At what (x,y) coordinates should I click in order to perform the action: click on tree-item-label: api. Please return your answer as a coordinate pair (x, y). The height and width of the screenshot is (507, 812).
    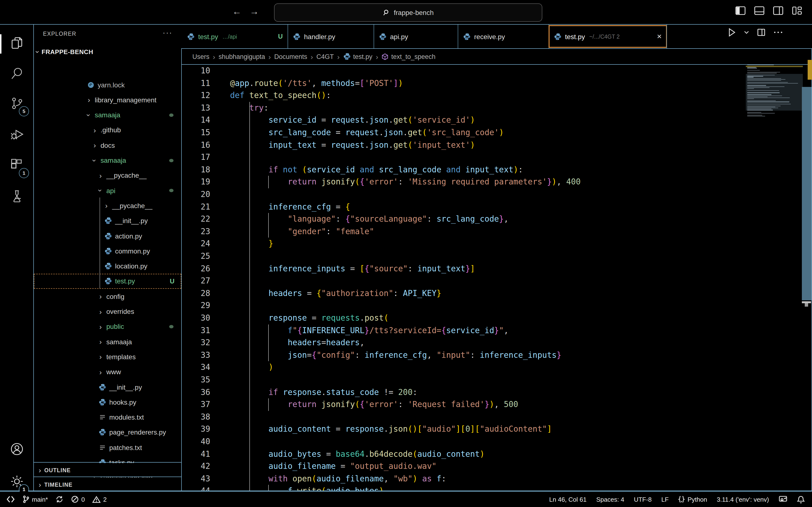
    Looking at the image, I should click on (111, 190).